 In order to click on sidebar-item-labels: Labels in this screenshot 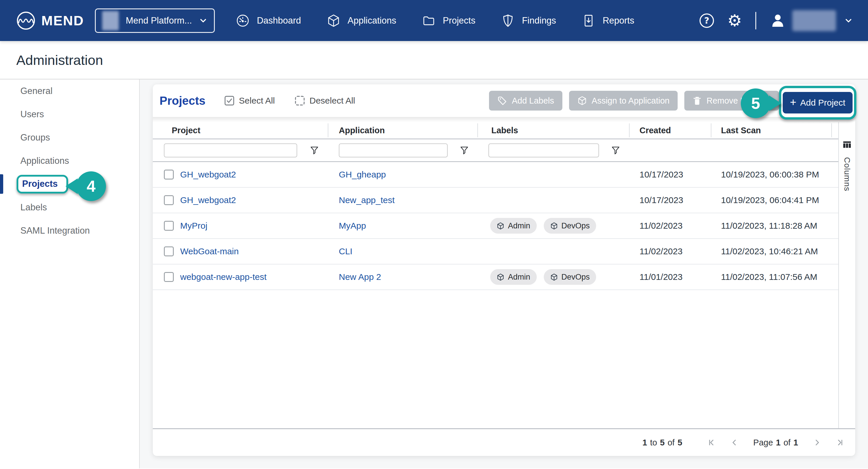, I will do `click(69, 207)`.